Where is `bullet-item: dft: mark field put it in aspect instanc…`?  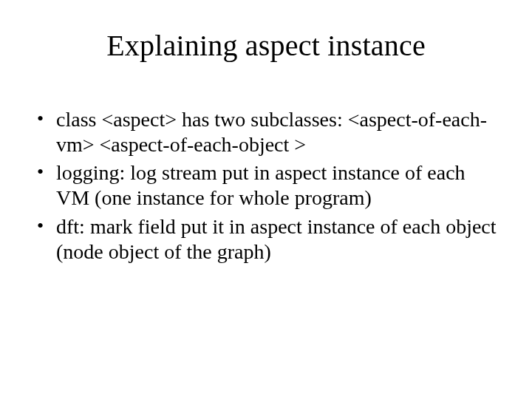
bullet-item: dft: mark field put it in aspect instanc… is located at coordinates (266, 239).